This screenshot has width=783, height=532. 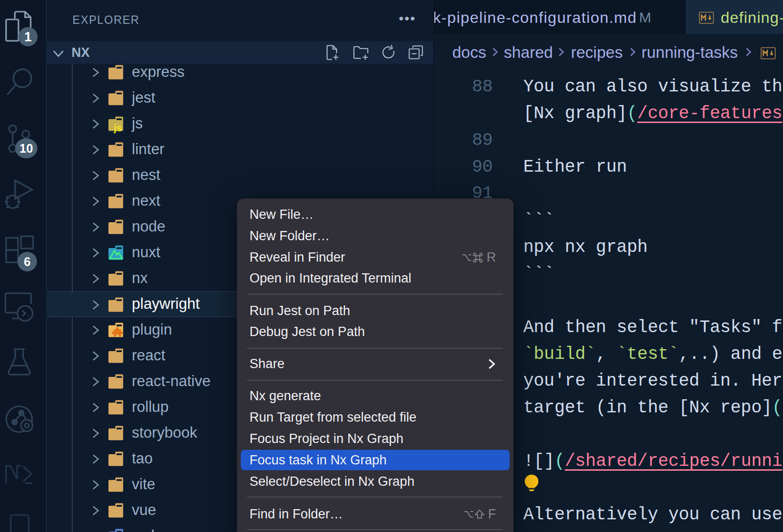 I want to click on svg-text: js, so click(x=118, y=128).